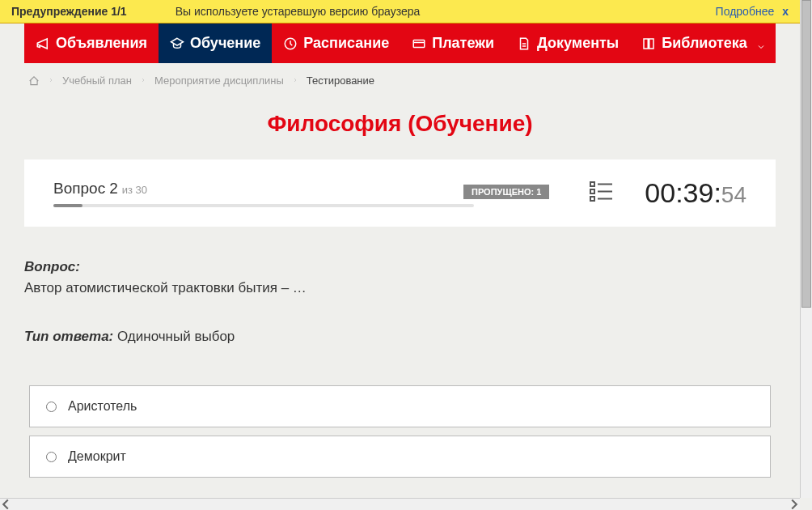 The image size is (812, 510). What do you see at coordinates (100, 189) in the screenshot?
I see `question-number: Вопрос 2 из 30` at bounding box center [100, 189].